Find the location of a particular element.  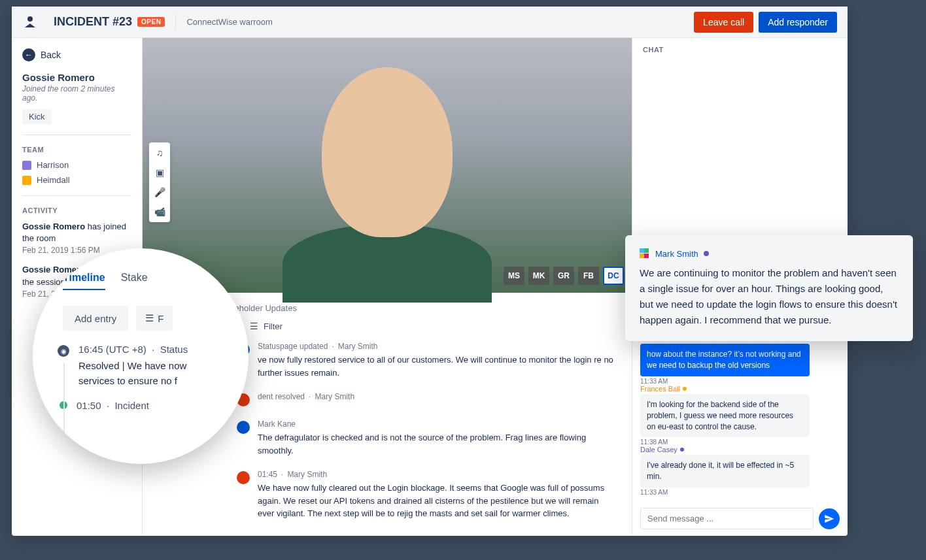

filter-button: ☰ F is located at coordinates (154, 318).